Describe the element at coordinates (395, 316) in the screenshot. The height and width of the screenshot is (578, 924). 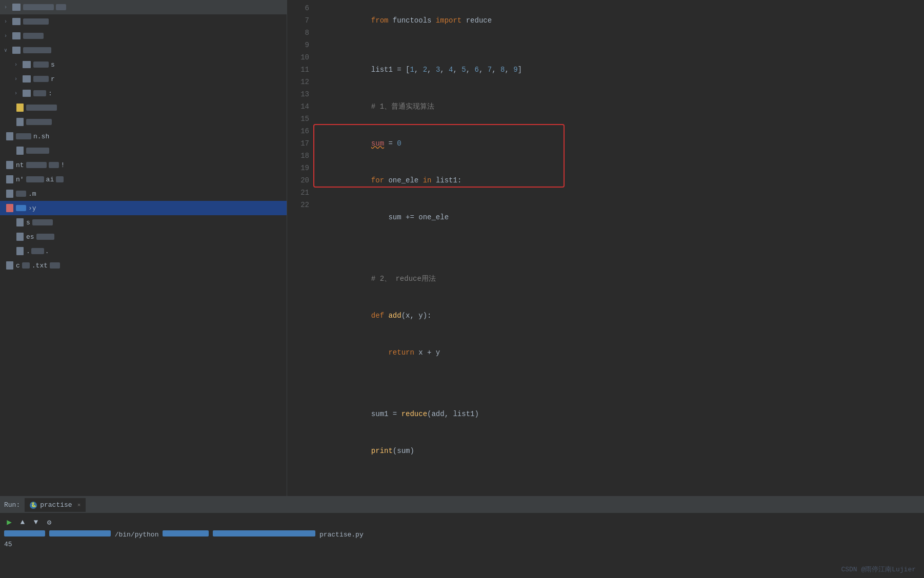
I see `func-name: add` at that location.